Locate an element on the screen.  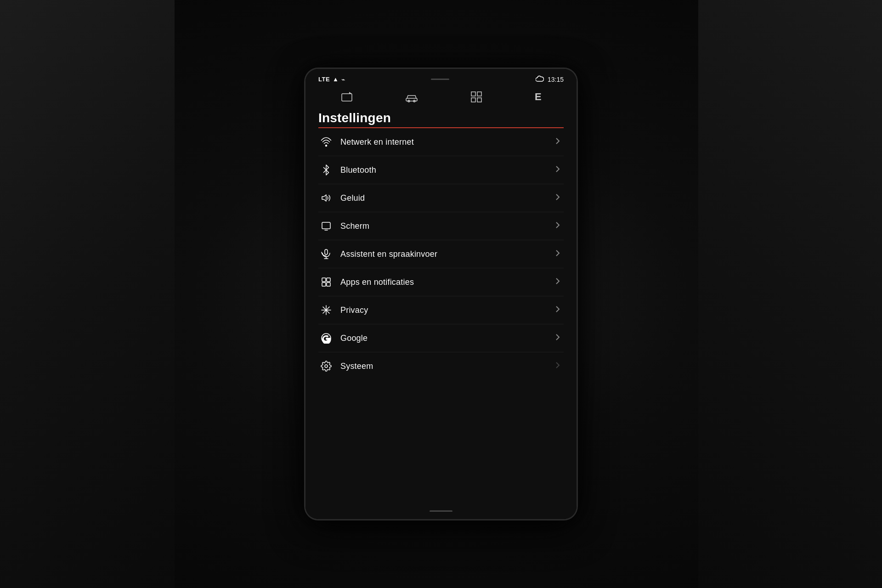
google-label: Google is located at coordinates (354, 338).